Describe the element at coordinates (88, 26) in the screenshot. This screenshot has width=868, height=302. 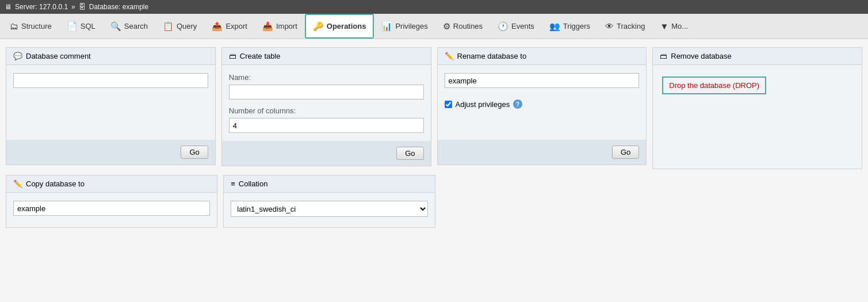
I see `nav-sql-label: SQL` at that location.